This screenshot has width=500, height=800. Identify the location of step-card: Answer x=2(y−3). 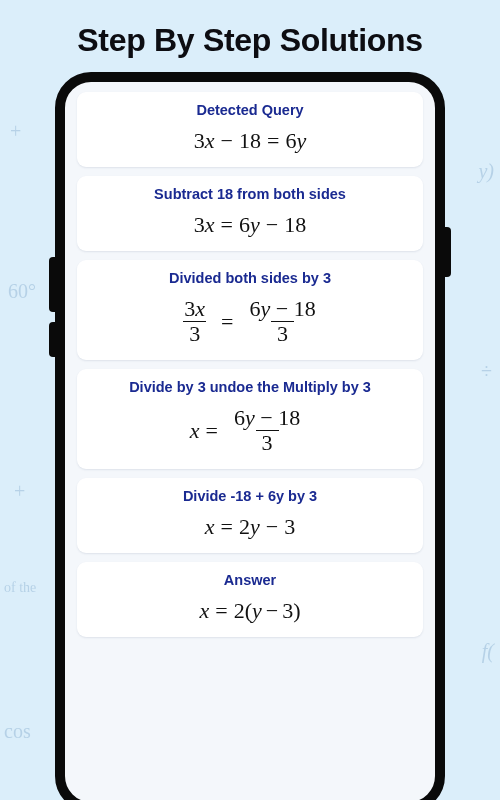
(250, 600).